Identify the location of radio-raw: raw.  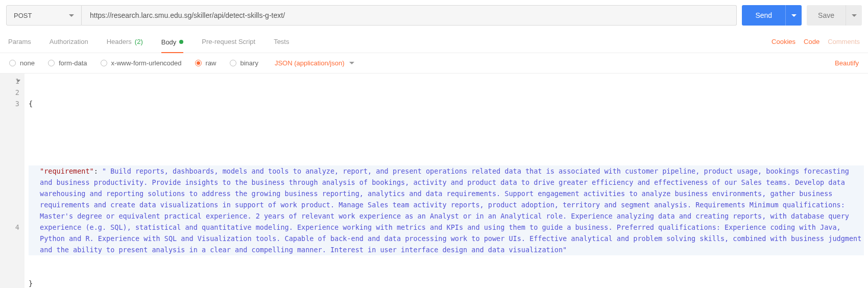
(206, 63).